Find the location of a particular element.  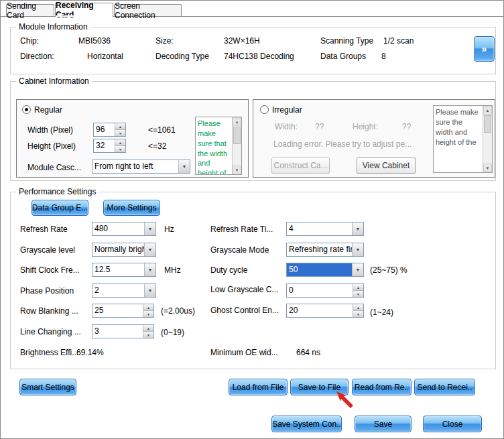

phase-position-value: 2 is located at coordinates (118, 291).